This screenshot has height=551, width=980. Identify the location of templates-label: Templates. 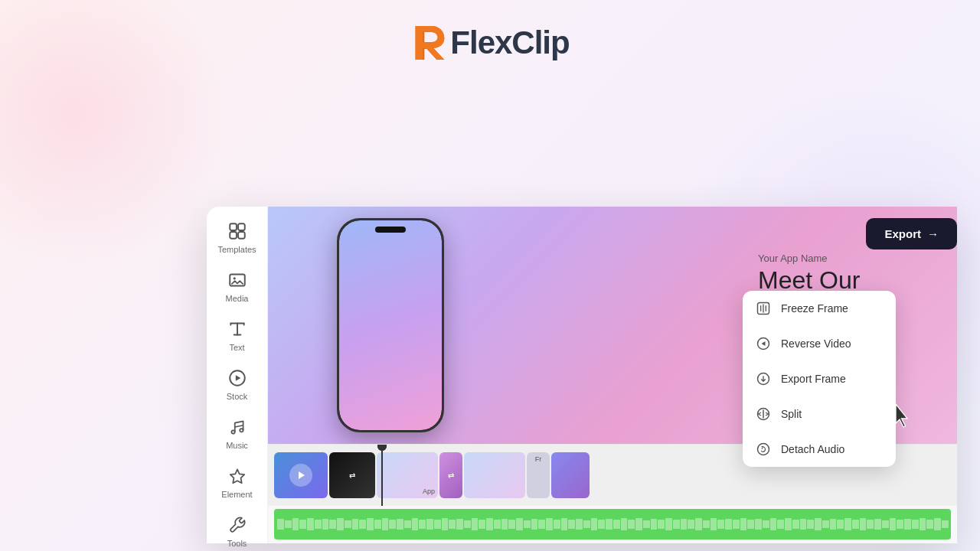
(237, 249).